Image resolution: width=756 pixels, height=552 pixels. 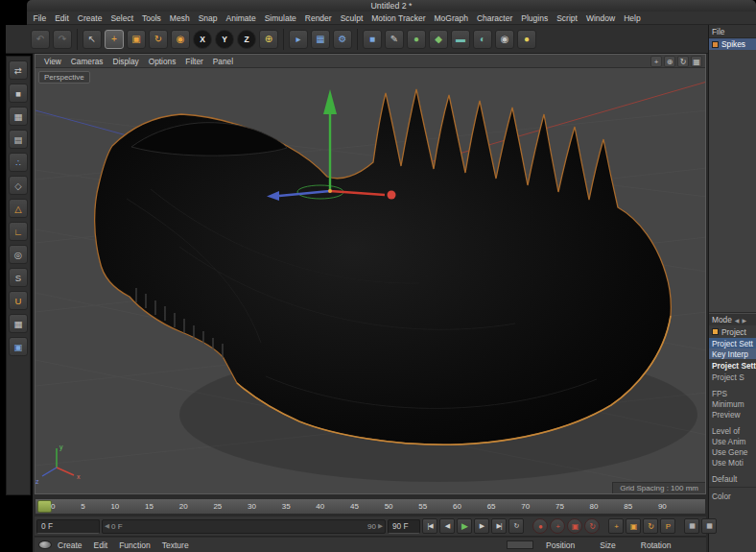 What do you see at coordinates (241, 18) in the screenshot?
I see `menu-animate: Animate` at bounding box center [241, 18].